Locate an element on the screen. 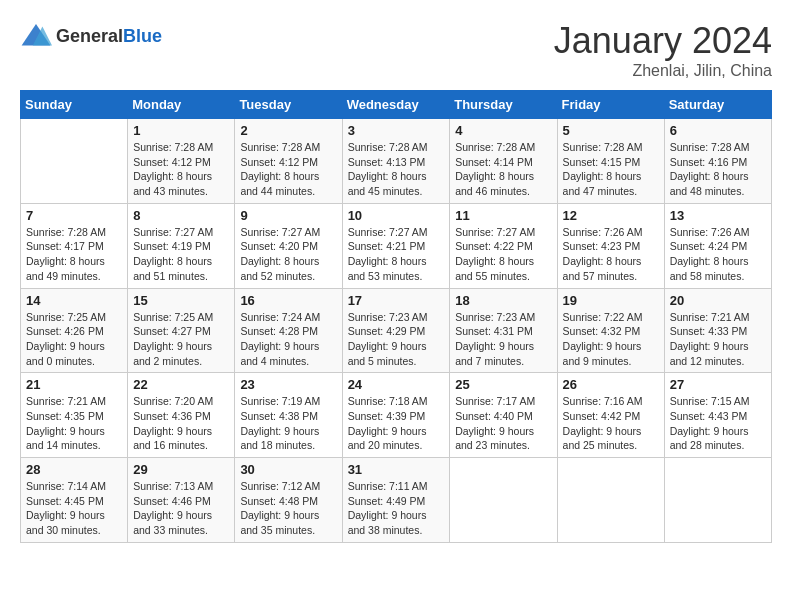  calendar-cell: 29Sunrise: 7:13 AM Sunset: 4:46 PM Dayli… is located at coordinates (182, 500).